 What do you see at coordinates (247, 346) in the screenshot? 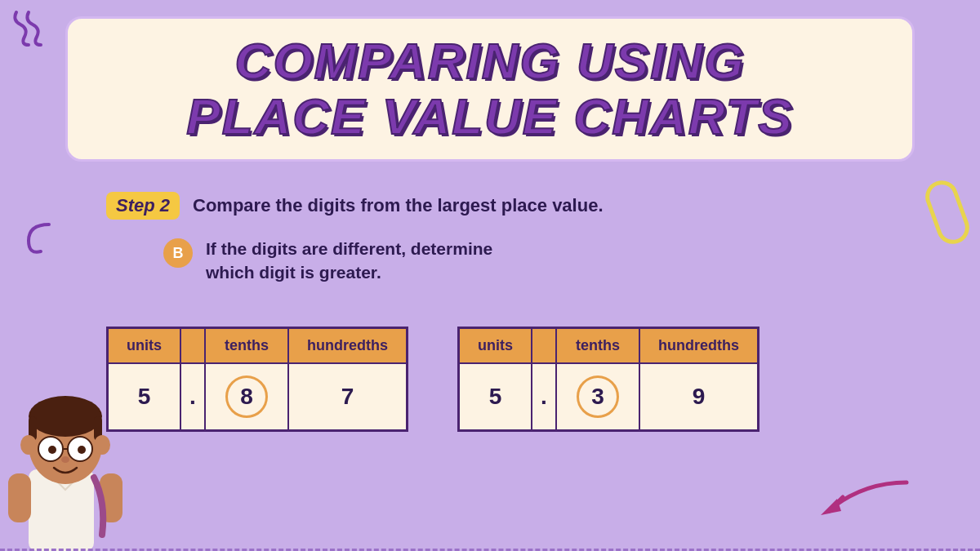
I see `table1-header-tenths: tenths` at bounding box center [247, 346].